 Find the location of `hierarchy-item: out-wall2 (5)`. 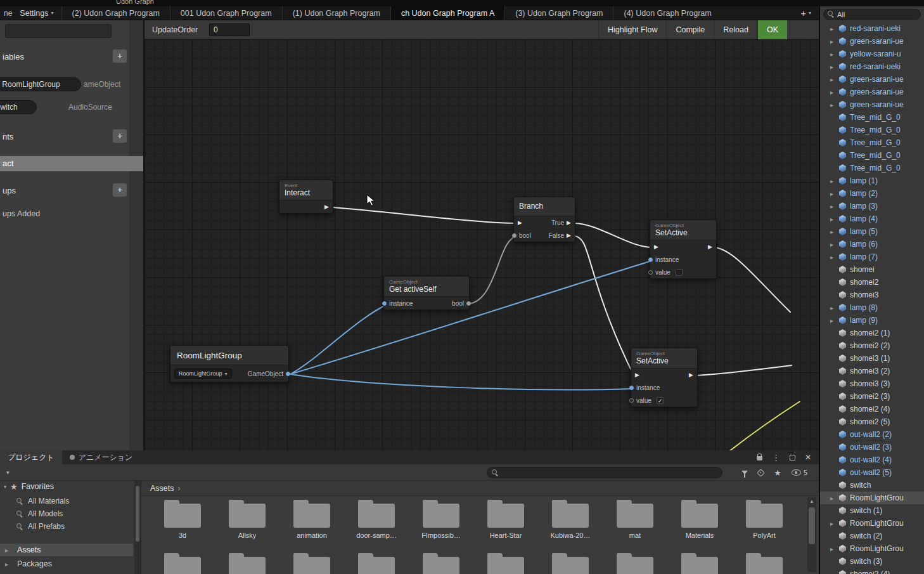

hierarchy-item: out-wall2 (5) is located at coordinates (872, 473).